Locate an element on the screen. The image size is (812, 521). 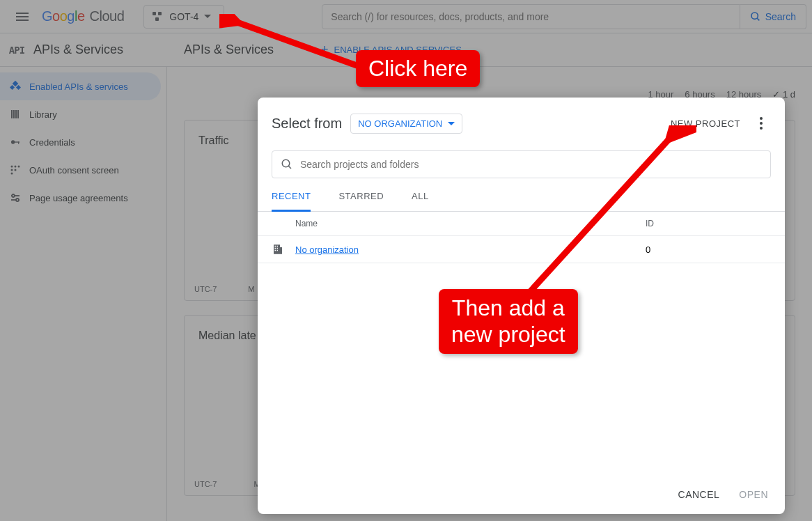
modal-header: Select from NO ORGANIZATION NEW PROJECT is located at coordinates (521, 120).